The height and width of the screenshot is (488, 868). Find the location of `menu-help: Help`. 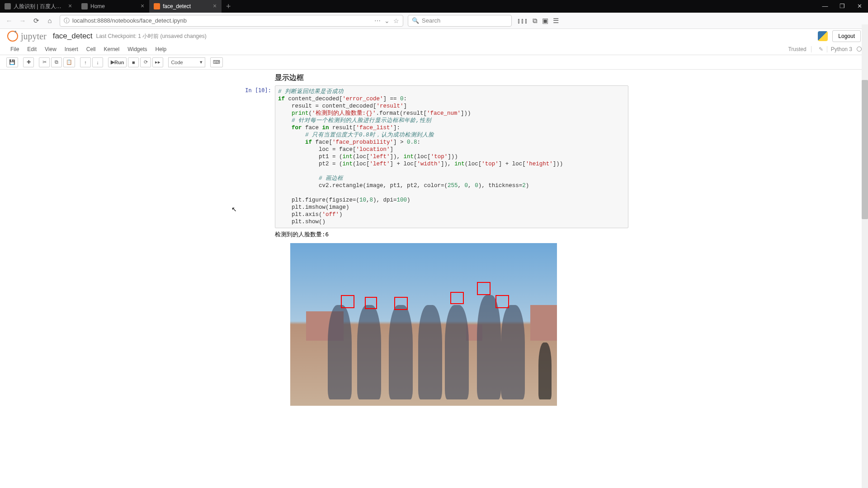

menu-help: Help is located at coordinates (161, 49).